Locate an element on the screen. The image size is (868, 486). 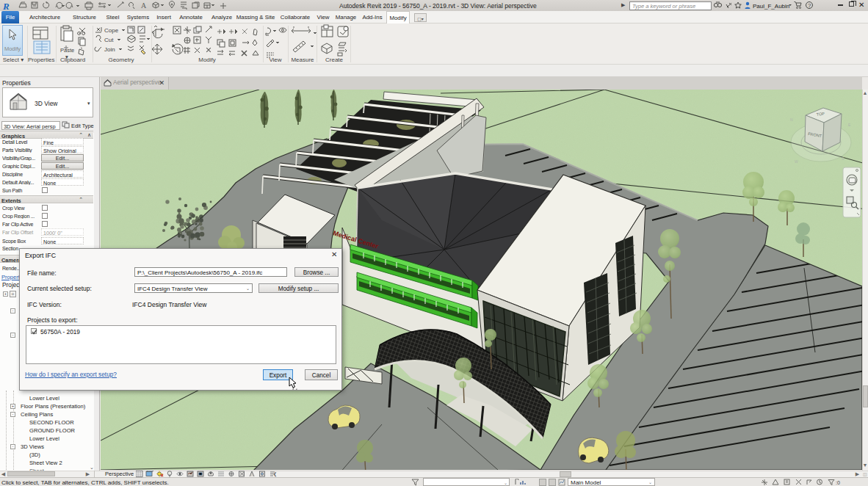
svg-text: N is located at coordinates (792, 120).